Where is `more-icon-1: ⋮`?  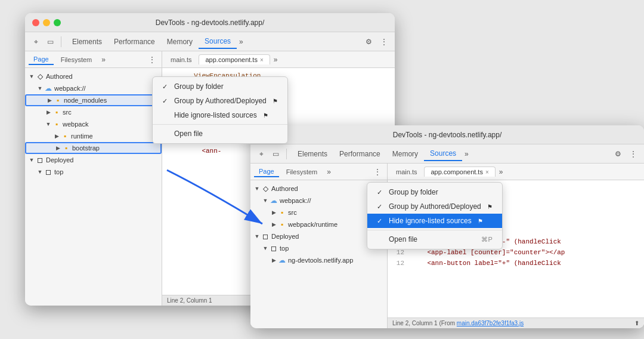 more-icon-1: ⋮ is located at coordinates (384, 42).